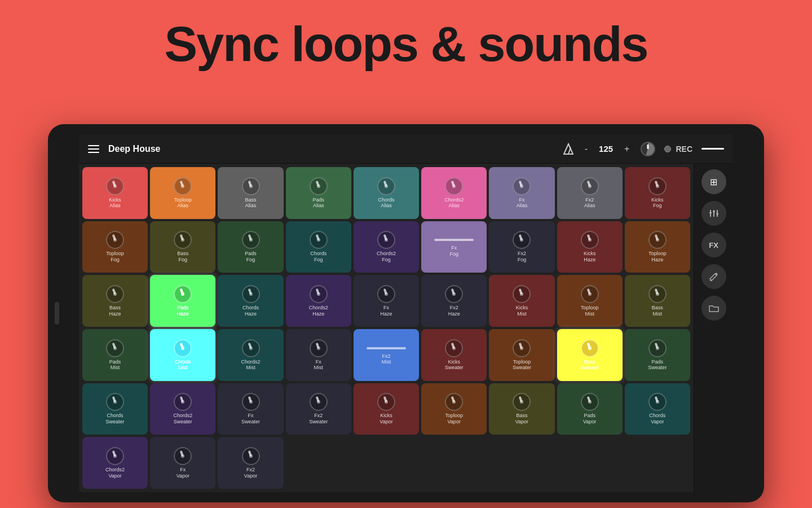  I want to click on grid-cell: KicksFog, so click(657, 193).